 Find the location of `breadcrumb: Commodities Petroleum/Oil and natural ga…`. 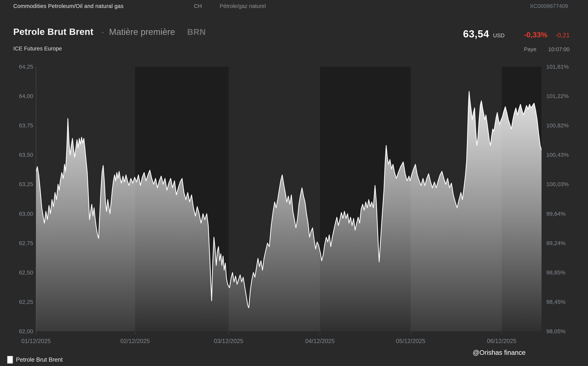

breadcrumb: Commodities Petroleum/Oil and natural ga… is located at coordinates (68, 6).